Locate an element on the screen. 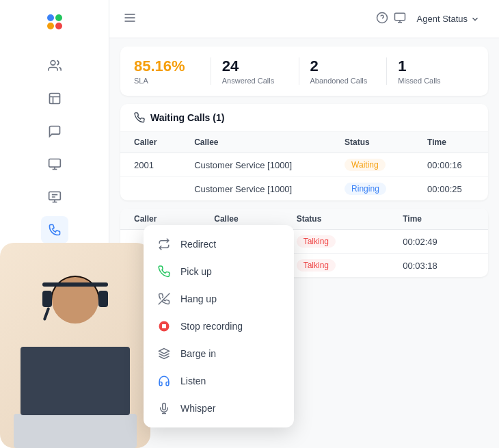 The image size is (499, 448). caller-cell is located at coordinates (150, 189).